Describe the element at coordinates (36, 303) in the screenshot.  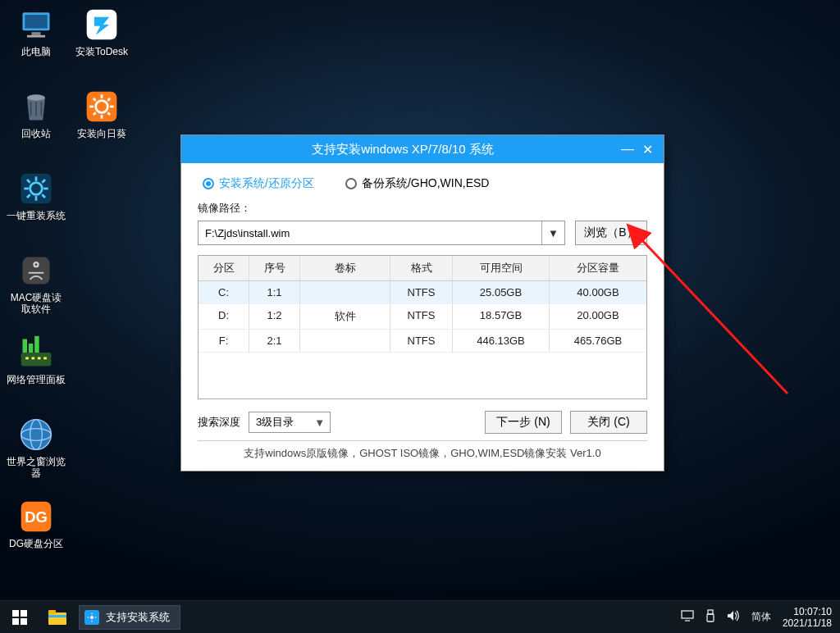
I see `desktop-icon-label: MAC硬盘读取软件` at that location.